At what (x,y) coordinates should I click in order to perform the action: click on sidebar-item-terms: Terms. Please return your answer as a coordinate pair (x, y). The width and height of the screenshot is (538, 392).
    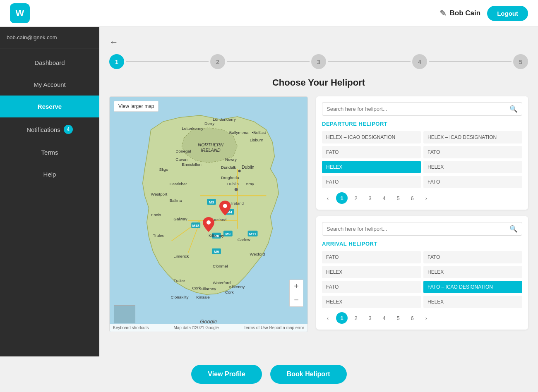
    Looking at the image, I should click on (50, 152).